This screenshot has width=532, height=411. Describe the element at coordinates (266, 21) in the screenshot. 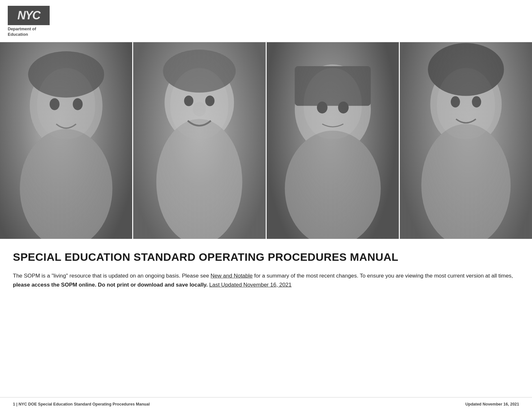

I see `header: NYC Department of Education` at that location.